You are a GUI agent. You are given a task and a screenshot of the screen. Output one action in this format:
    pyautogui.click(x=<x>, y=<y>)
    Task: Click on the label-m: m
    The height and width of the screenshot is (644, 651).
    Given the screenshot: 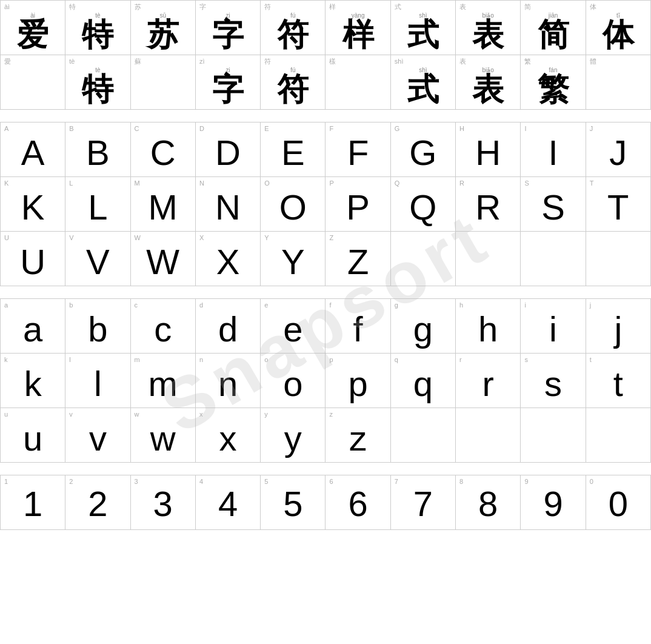 What is the action you would take?
    pyautogui.click(x=137, y=360)
    